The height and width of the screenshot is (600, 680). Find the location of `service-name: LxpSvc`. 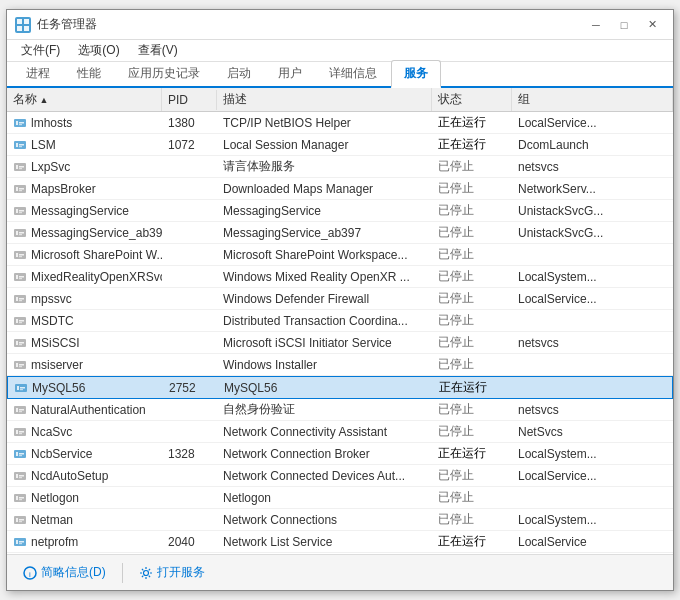

service-name: LxpSvc is located at coordinates (50, 167).